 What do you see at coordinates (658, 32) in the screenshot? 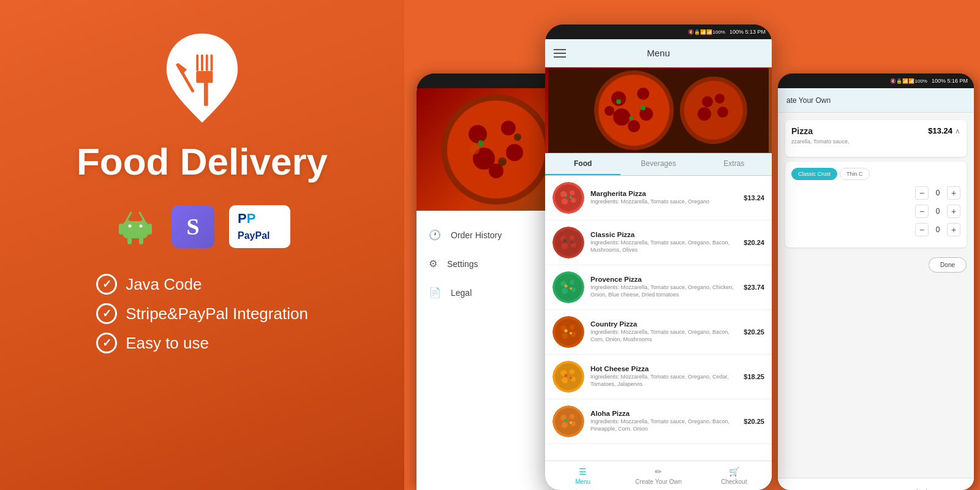
I see `mid-status-bar: 🔇🔒📶📶100% 100% 5:13 PM` at bounding box center [658, 32].